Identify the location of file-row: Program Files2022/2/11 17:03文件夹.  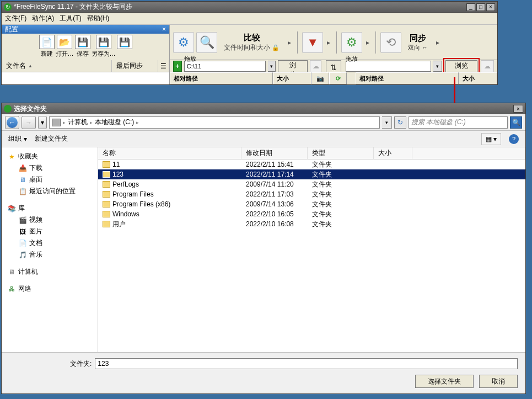
(312, 194).